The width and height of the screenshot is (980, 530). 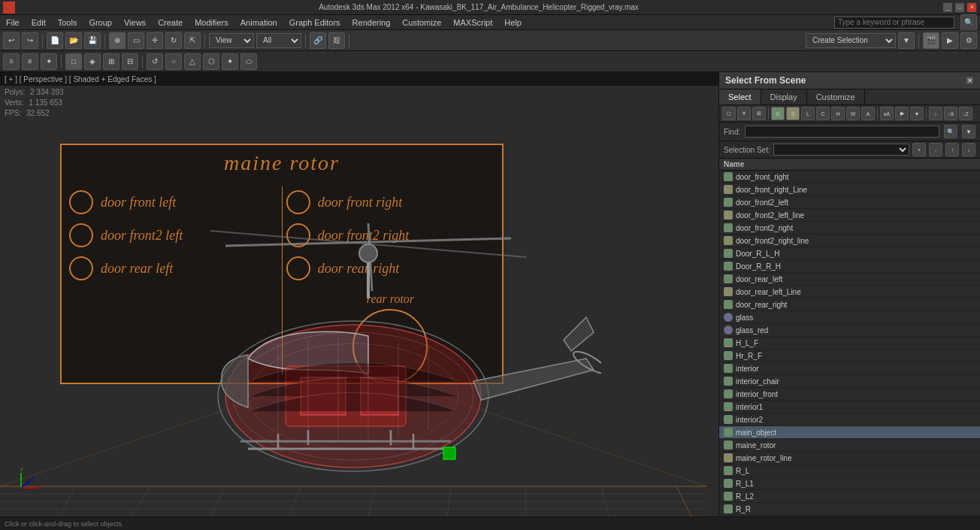 I want to click on rp-select-all-btn: ◻, so click(x=729, y=114).